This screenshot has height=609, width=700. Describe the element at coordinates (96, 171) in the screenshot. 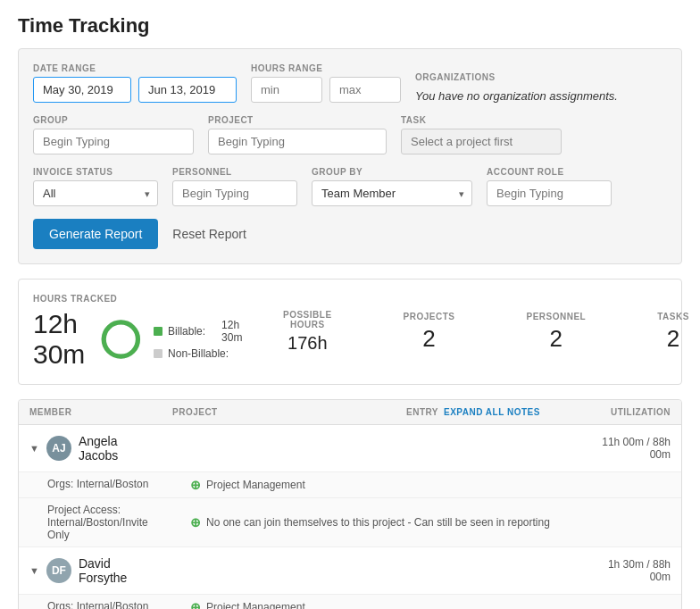

I see `invoice-status-label: INVOICE STATUS` at that location.